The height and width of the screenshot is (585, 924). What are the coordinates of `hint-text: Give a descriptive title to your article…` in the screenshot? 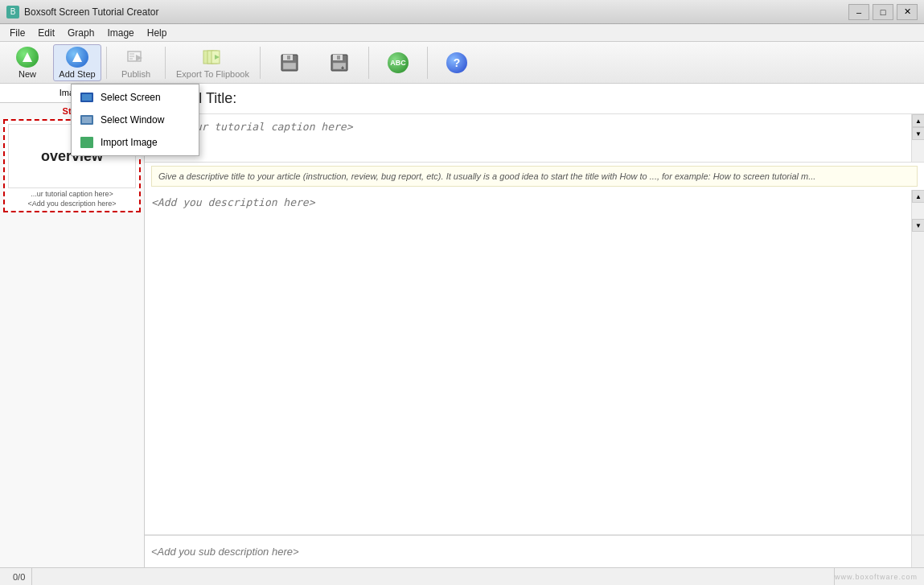 It's located at (487, 176).